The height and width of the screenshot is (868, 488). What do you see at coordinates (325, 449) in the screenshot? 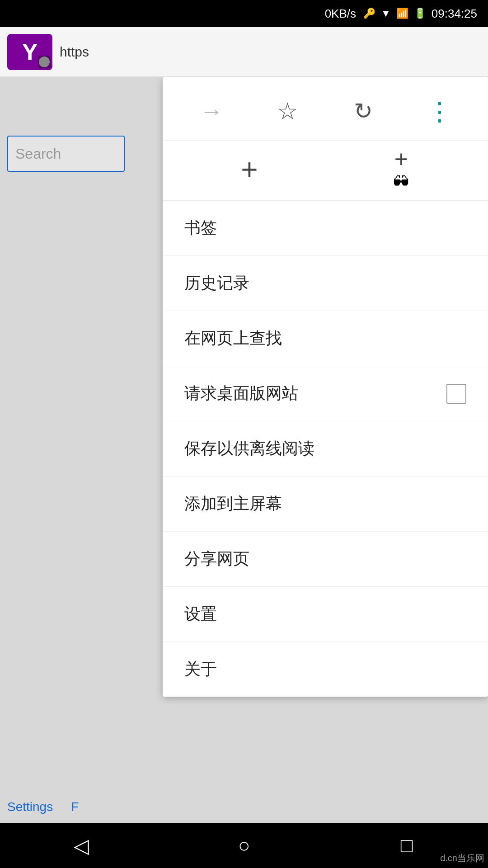
I see `menu-item-save_offline: 保存以供离线阅读` at bounding box center [325, 449].